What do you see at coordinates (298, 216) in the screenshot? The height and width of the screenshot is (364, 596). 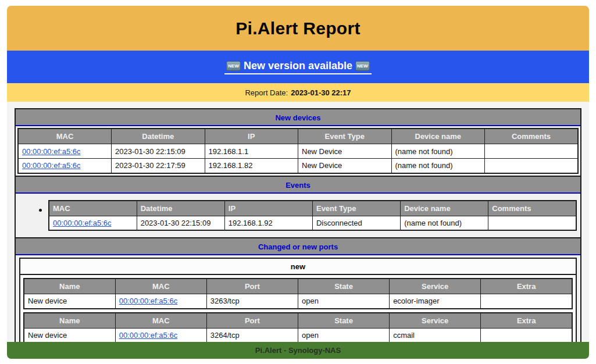 I see `events-list: MAC Datetime IP Event Type Device name C…` at bounding box center [298, 216].